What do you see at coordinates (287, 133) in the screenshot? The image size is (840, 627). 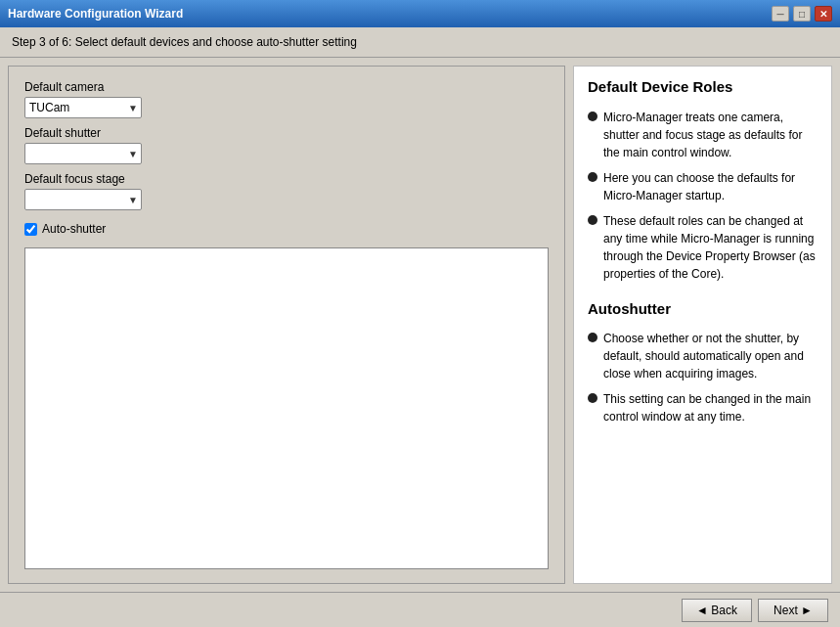 I see `default-shutter-label: Default shutter` at bounding box center [287, 133].